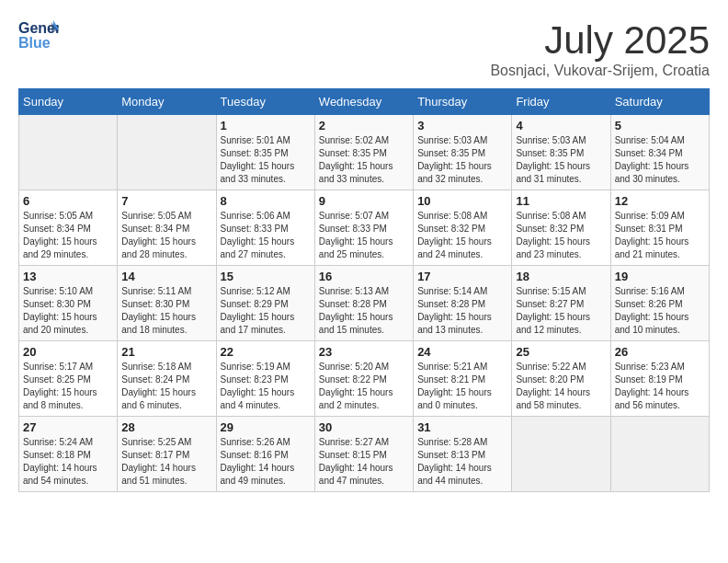 Image resolution: width=728 pixels, height=563 pixels. I want to click on day-number: 19, so click(660, 276).